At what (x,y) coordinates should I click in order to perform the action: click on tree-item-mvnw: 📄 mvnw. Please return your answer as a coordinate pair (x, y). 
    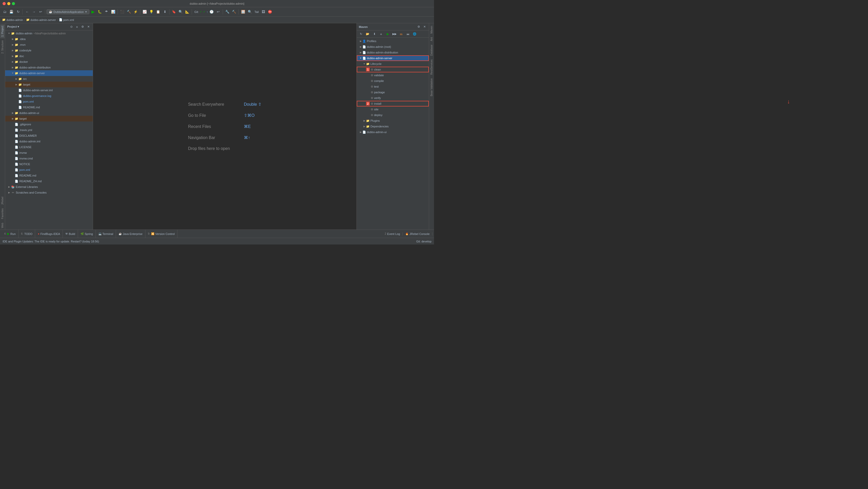
    Looking at the image, I should click on (49, 153).